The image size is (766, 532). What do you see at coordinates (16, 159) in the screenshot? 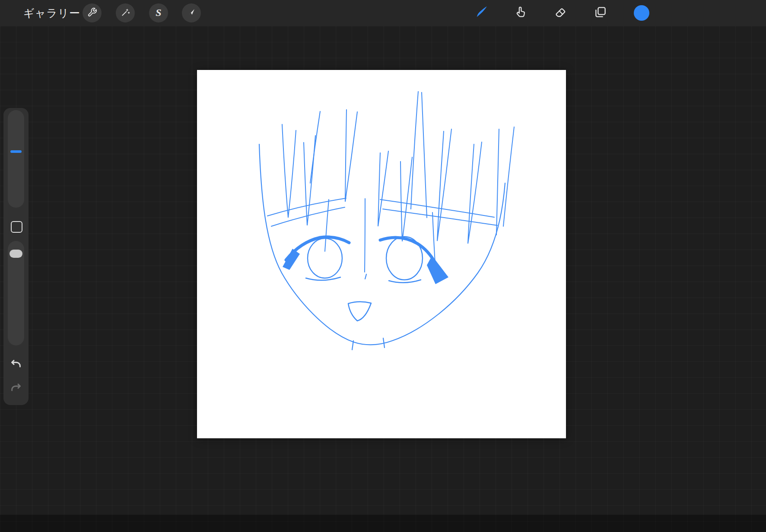
I see `brush-size-slider` at bounding box center [16, 159].